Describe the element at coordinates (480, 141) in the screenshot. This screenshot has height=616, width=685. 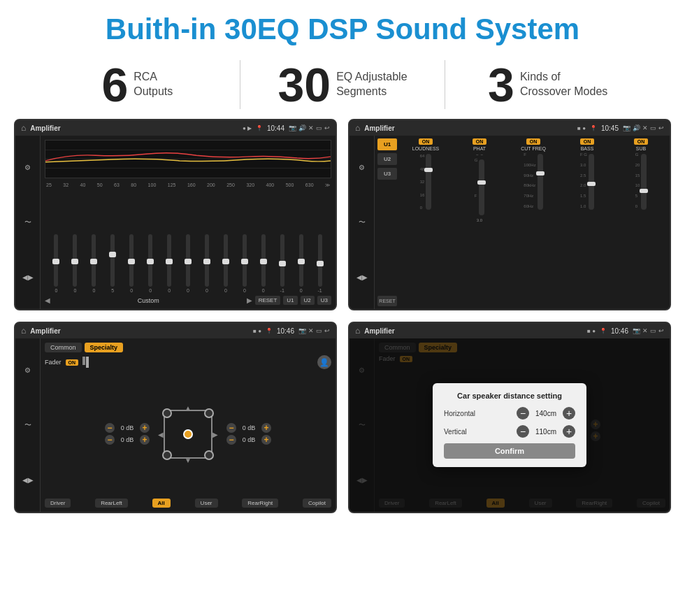
I see `phat-toggle: ON` at that location.